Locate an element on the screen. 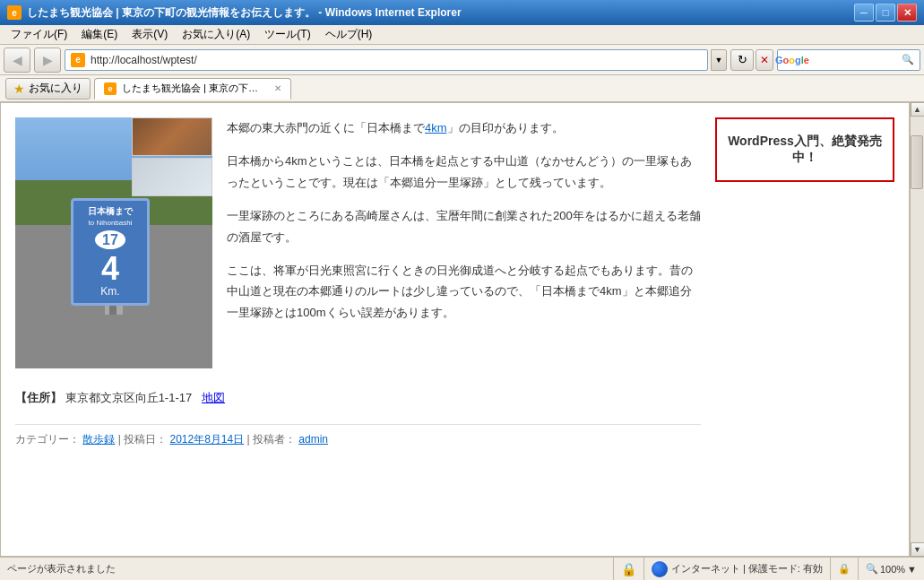  back-button: ◀ is located at coordinates (17, 60).